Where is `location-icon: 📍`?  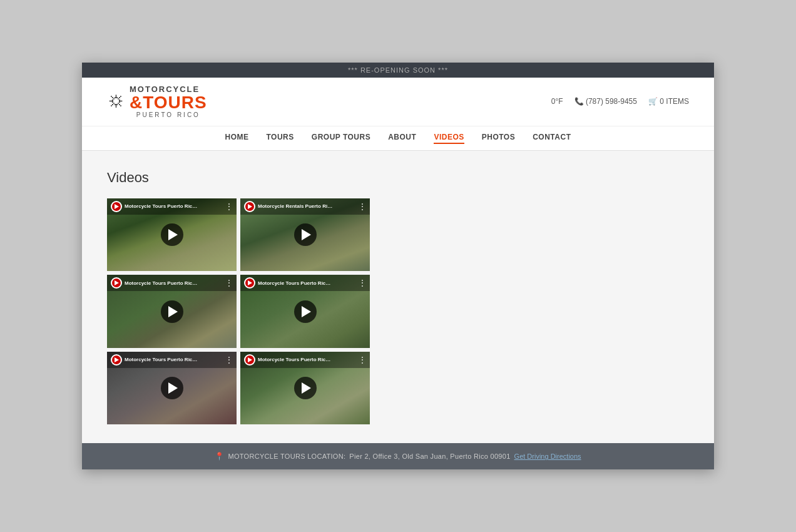 location-icon: 📍 is located at coordinates (219, 456).